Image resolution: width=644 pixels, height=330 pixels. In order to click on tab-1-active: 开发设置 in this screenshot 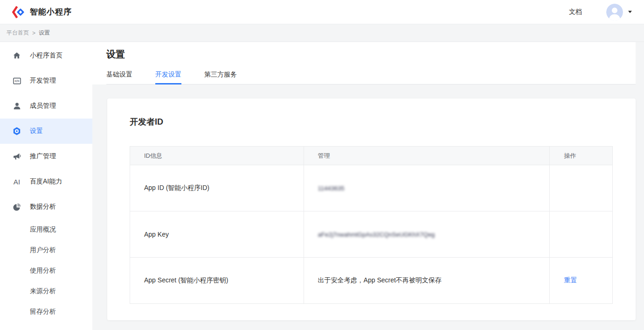, I will do `click(168, 77)`.